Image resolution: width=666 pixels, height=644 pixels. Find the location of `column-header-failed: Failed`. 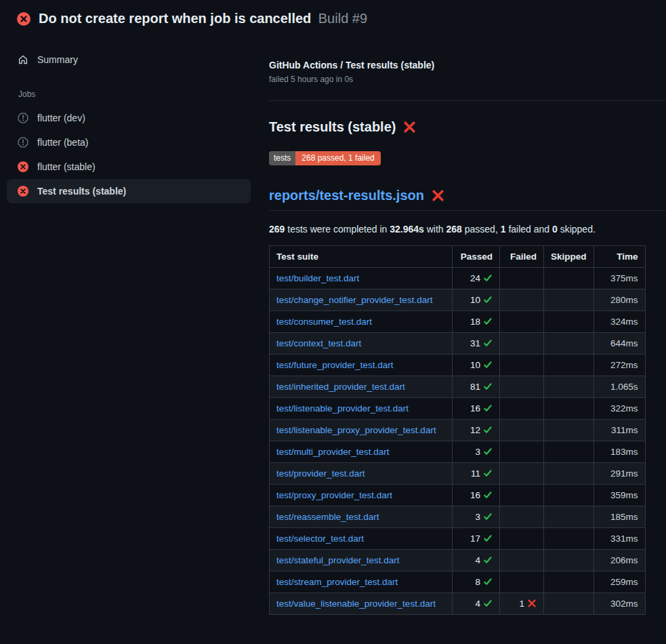

column-header-failed: Failed is located at coordinates (522, 257).